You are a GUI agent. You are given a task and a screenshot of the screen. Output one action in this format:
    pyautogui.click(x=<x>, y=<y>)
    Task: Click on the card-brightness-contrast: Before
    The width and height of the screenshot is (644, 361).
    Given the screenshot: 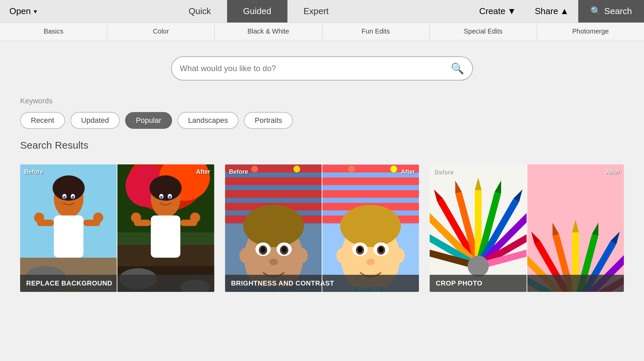 What is the action you would take?
    pyautogui.click(x=322, y=228)
    